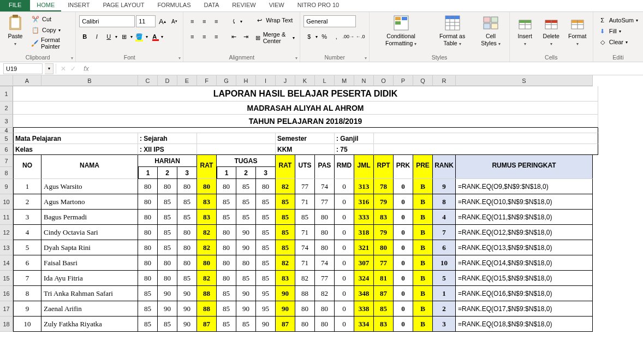  Describe the element at coordinates (246, 309) in the screenshot. I see `cell-t2: 90` at that location.